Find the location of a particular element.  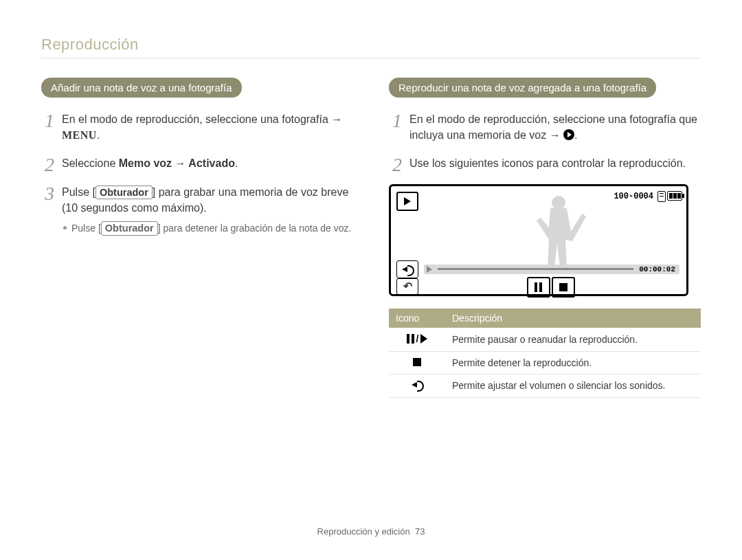

steps-add-voice-memo: En el modo de reproducción, seleccione u… is located at coordinates (197, 173).